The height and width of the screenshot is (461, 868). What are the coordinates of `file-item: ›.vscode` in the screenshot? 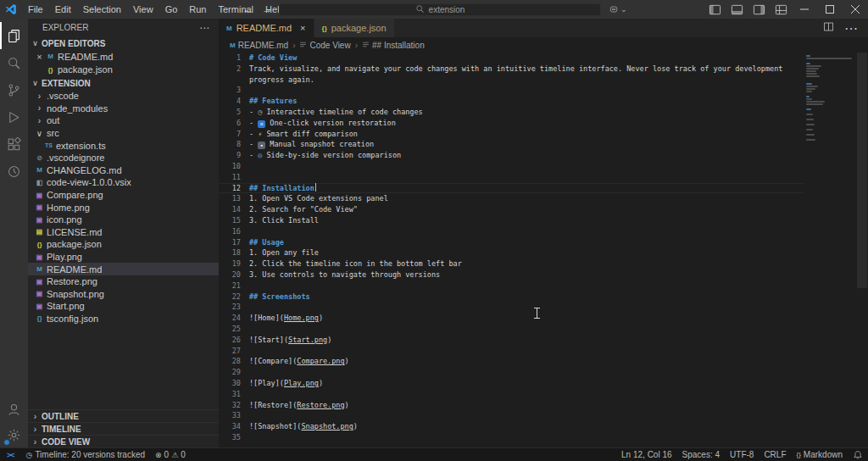 It's located at (124, 97).